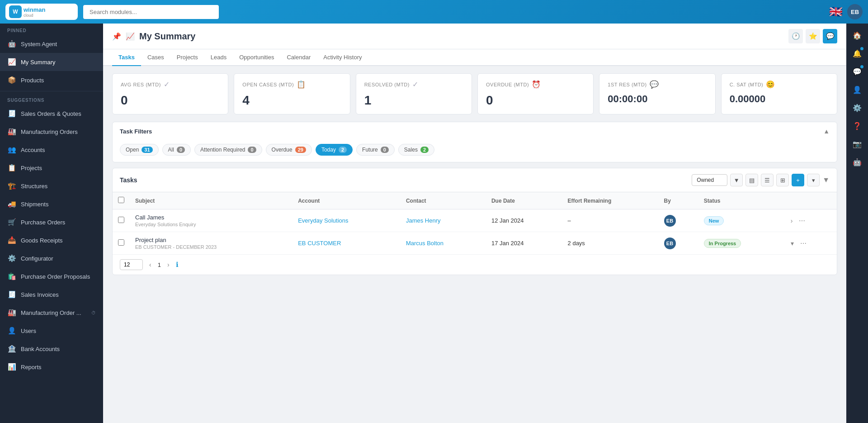  Describe the element at coordinates (857, 108) in the screenshot. I see `settings-right-btn: ⚙️` at that location.